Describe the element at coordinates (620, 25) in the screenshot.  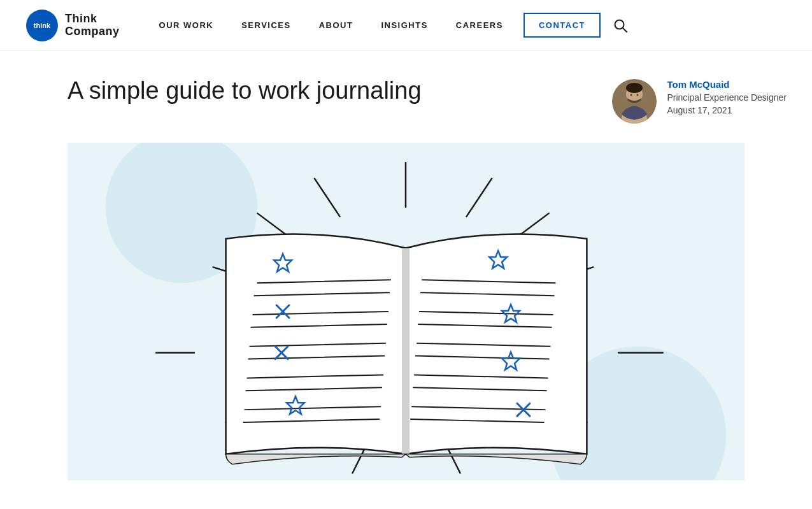
I see `search-icon` at that location.